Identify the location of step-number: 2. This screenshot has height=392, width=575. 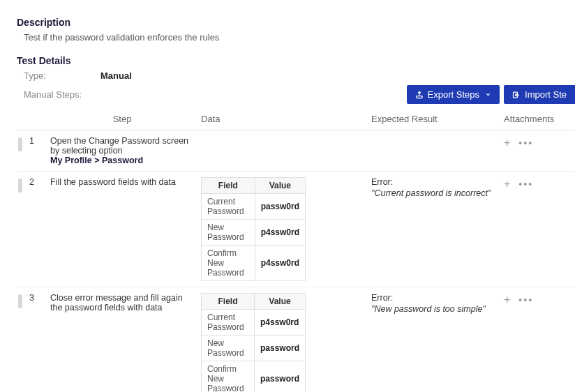
(38, 182).